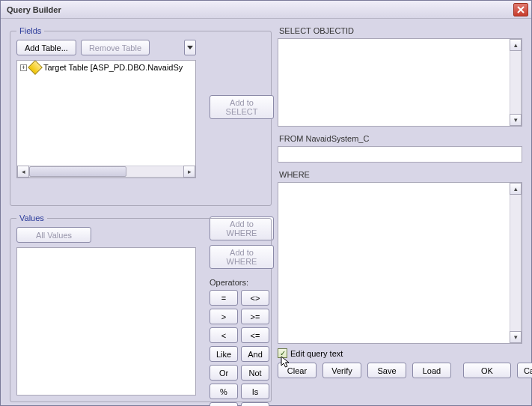  I want to click on op-lt: <, so click(224, 336).